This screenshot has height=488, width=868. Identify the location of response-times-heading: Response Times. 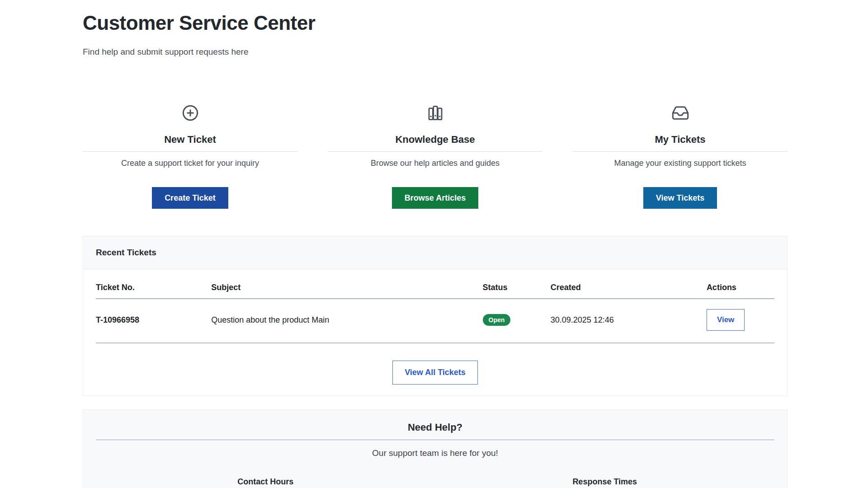
(605, 482).